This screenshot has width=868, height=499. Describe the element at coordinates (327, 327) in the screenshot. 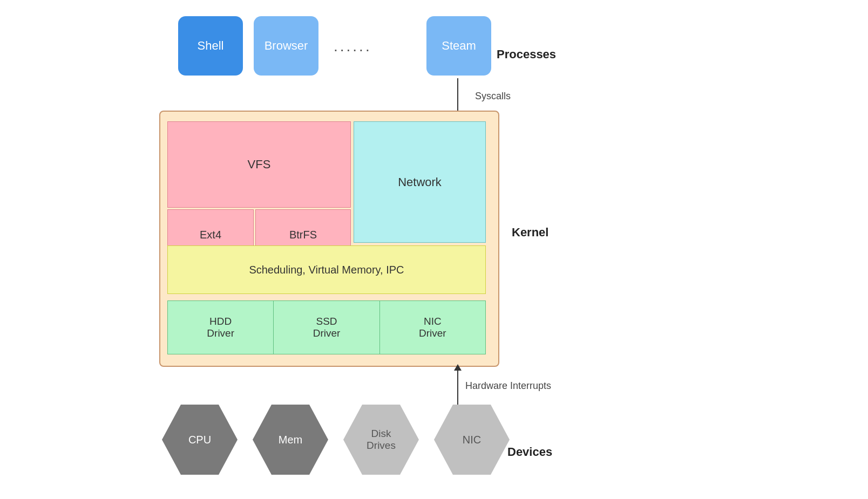

I see `ssd-driver-box: SSDDriver` at that location.